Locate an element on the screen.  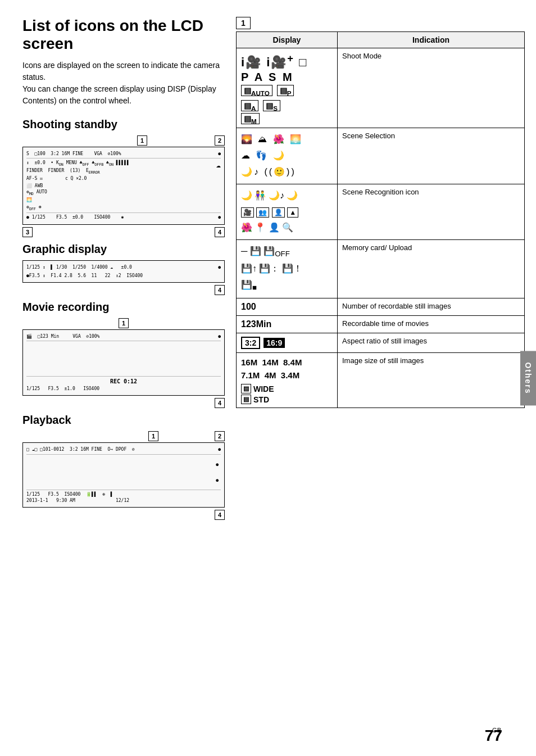
label-1-shooting: 1 is located at coordinates (142, 141).